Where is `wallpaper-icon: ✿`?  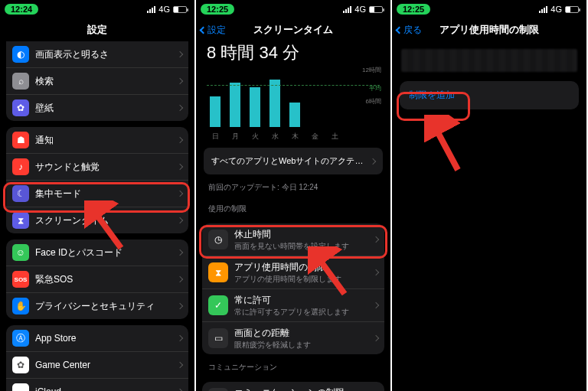
wallpaper-icon: ✿ is located at coordinates (21, 108).